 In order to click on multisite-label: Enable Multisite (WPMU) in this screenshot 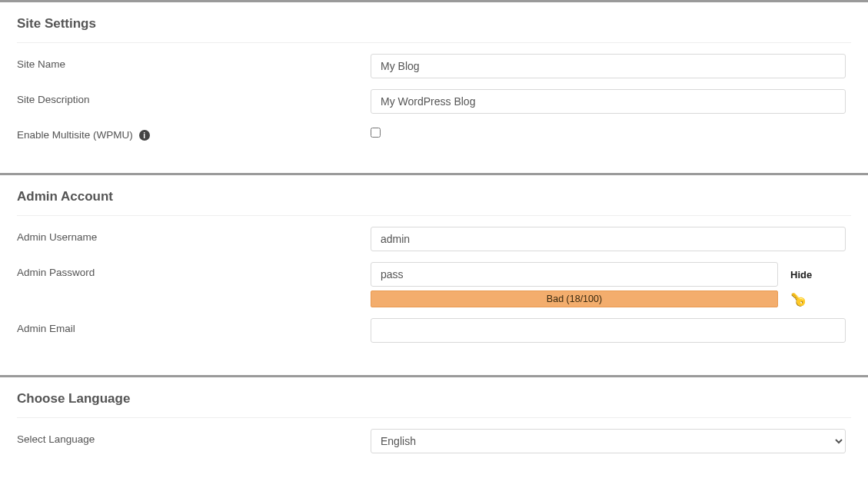, I will do `click(75, 135)`.